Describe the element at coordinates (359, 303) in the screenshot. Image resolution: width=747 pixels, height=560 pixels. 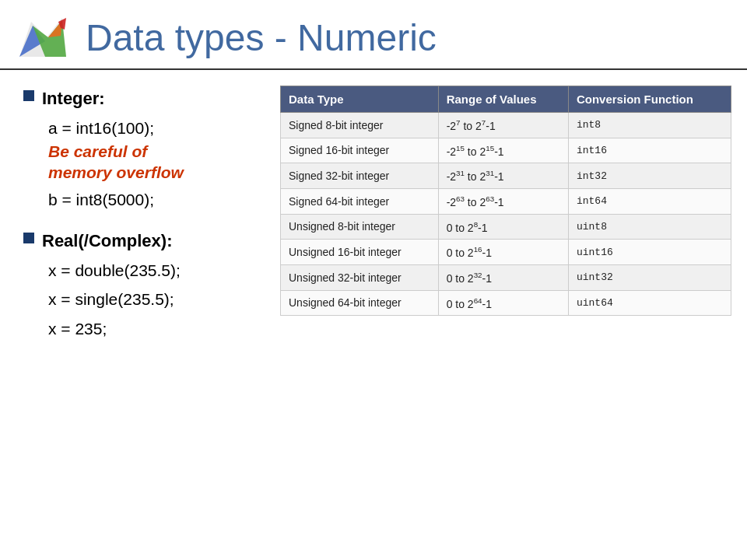
I see `cell-datatype: Unsigned 64-bit integer` at that location.